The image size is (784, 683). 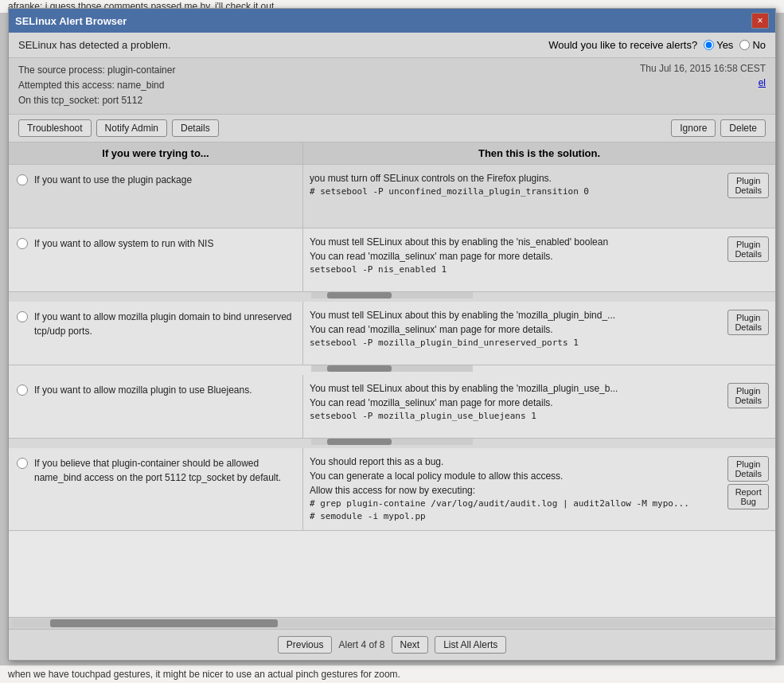 What do you see at coordinates (748, 497) in the screenshot?
I see `report-bug-btn-5: ReportBug` at bounding box center [748, 497].